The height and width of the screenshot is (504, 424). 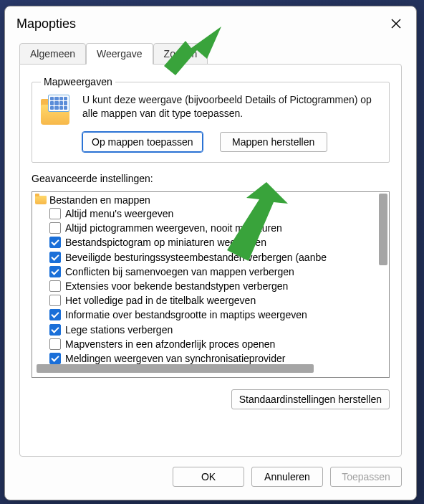 What do you see at coordinates (212, 315) in the screenshot?
I see `tree-item: Informatie over bestandsgrootte in mapti…` at bounding box center [212, 315].